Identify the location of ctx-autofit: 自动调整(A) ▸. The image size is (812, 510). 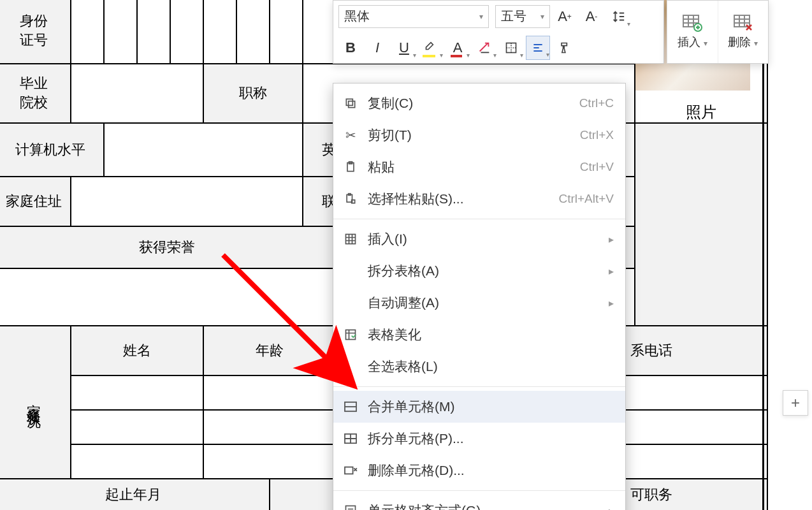
(479, 303).